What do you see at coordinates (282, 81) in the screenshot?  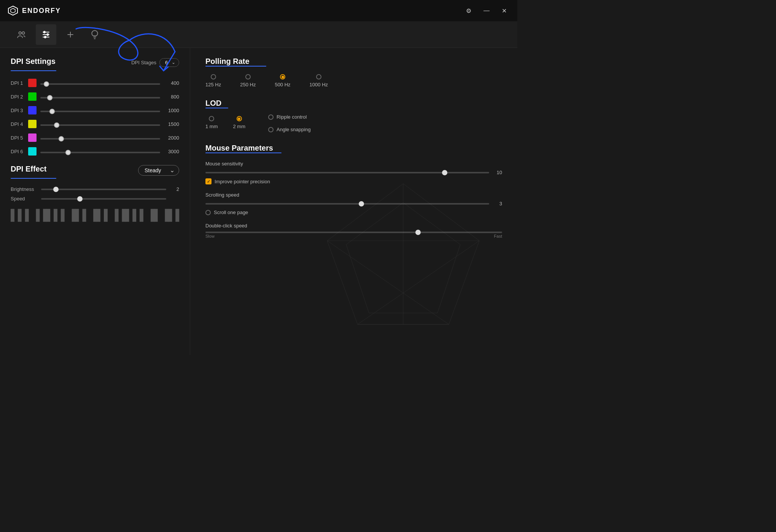 I see `rate-500hz: 500 Hz` at bounding box center [282, 81].